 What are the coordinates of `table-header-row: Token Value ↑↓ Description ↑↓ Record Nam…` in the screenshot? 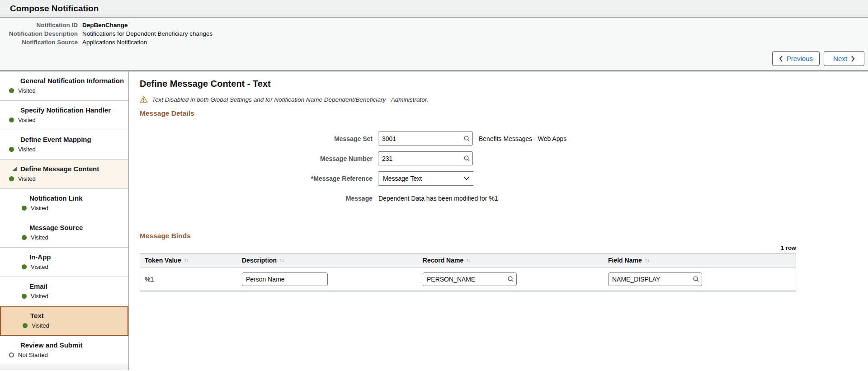 It's located at (468, 260).